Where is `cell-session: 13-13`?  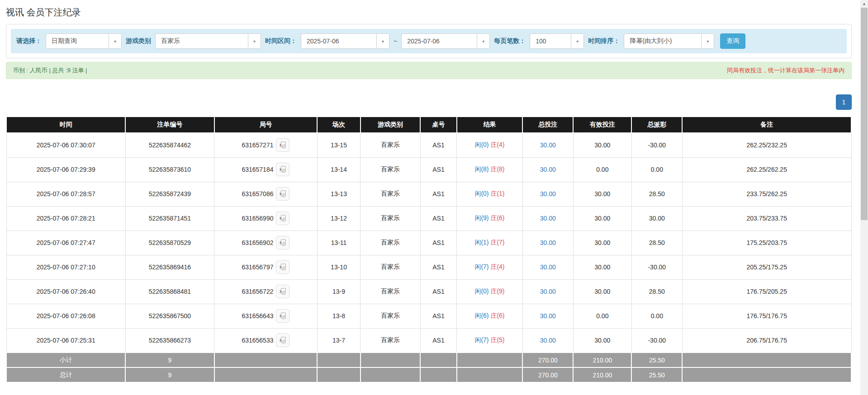
cell-session: 13-13 is located at coordinates (338, 194).